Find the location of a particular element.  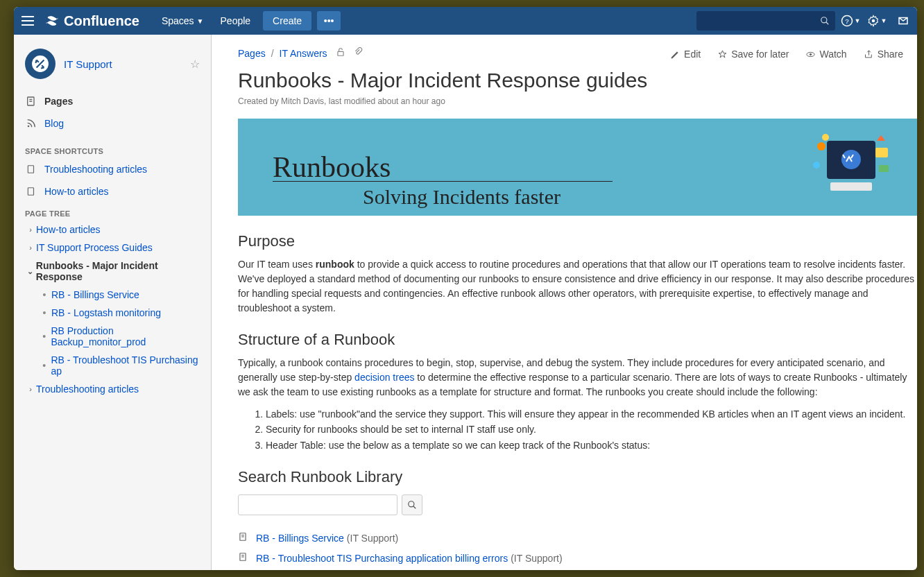

space-name-link: IT Support is located at coordinates (127, 64).